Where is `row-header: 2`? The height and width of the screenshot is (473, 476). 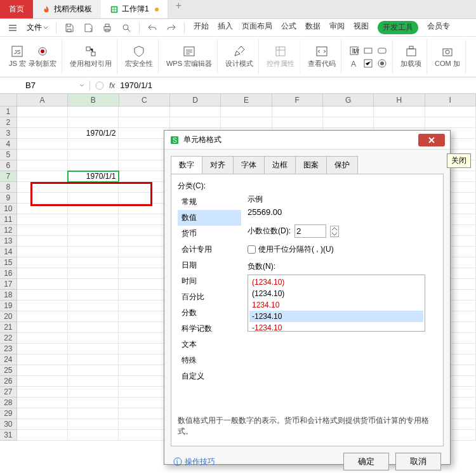
row-header: 2 is located at coordinates (9, 123).